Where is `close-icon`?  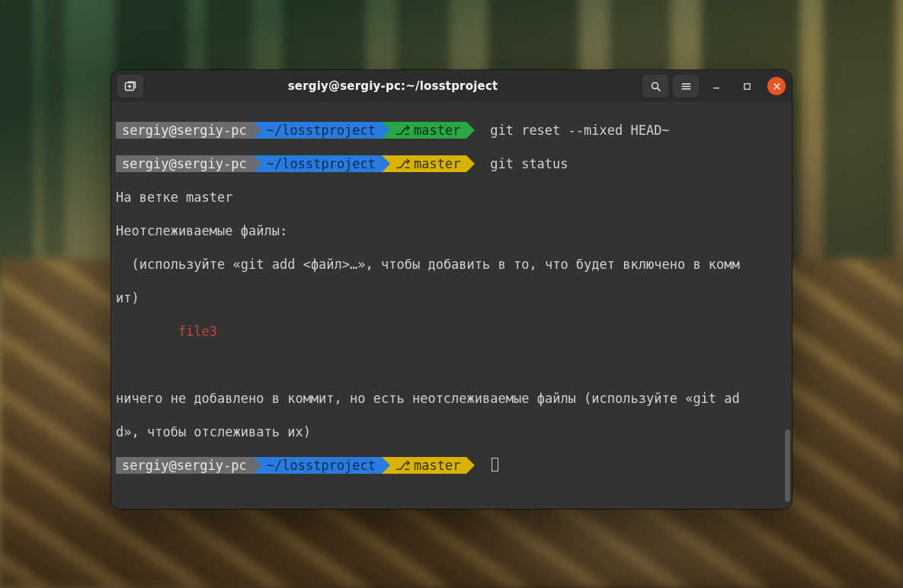 close-icon is located at coordinates (777, 87).